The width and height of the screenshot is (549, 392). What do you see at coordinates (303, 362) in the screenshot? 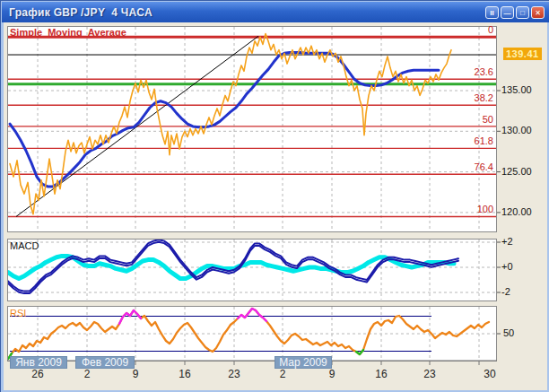
I see `month-badge: Мар 2009` at bounding box center [303, 362].